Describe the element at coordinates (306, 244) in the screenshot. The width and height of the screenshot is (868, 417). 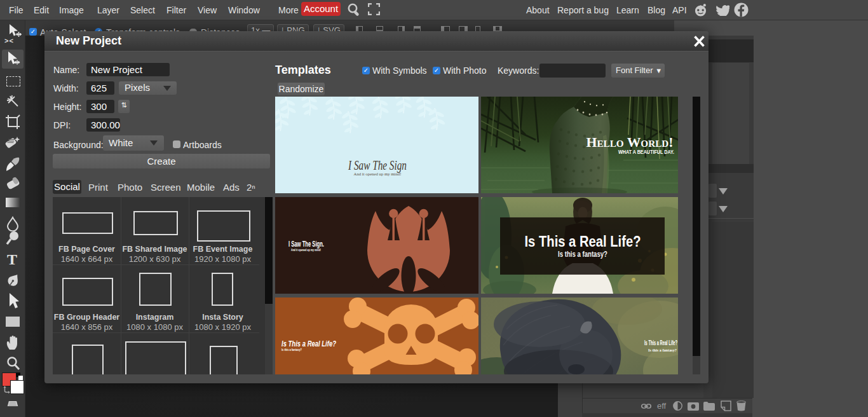
I see `svg-text: I Saw The Sign.` at that location.